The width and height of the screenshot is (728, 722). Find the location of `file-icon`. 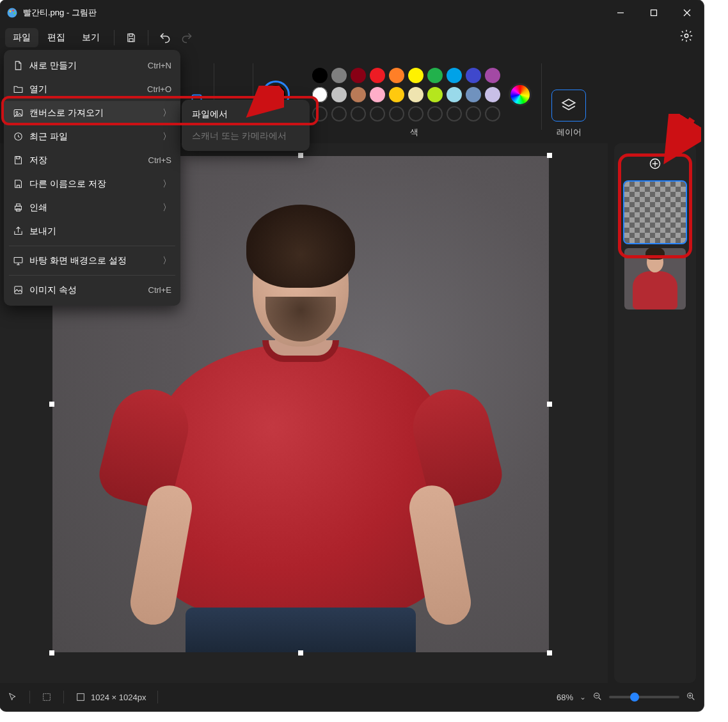

file-icon is located at coordinates (21, 65).